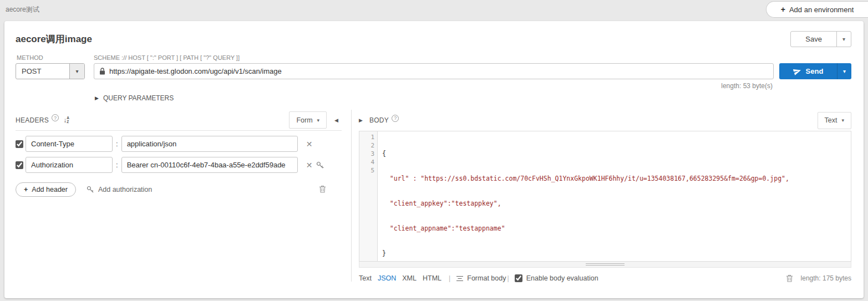  I want to click on send-dropdown-toggle: ▾, so click(844, 71).